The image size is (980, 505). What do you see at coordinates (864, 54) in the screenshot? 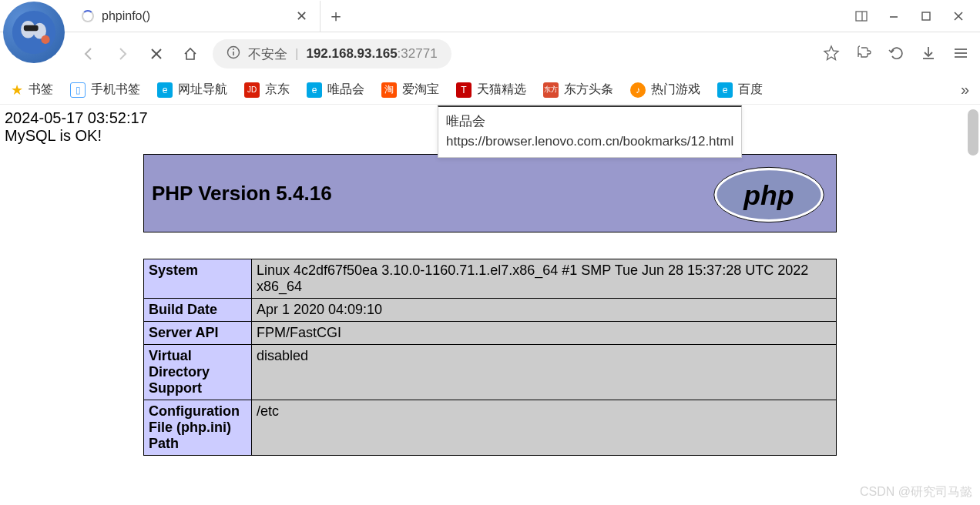
I see `extensions-icon` at bounding box center [864, 54].